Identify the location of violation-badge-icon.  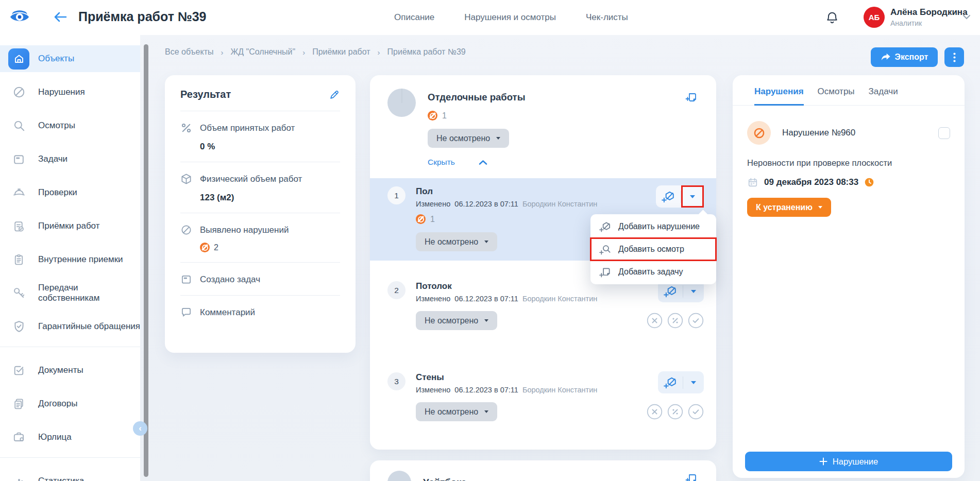
(205, 247).